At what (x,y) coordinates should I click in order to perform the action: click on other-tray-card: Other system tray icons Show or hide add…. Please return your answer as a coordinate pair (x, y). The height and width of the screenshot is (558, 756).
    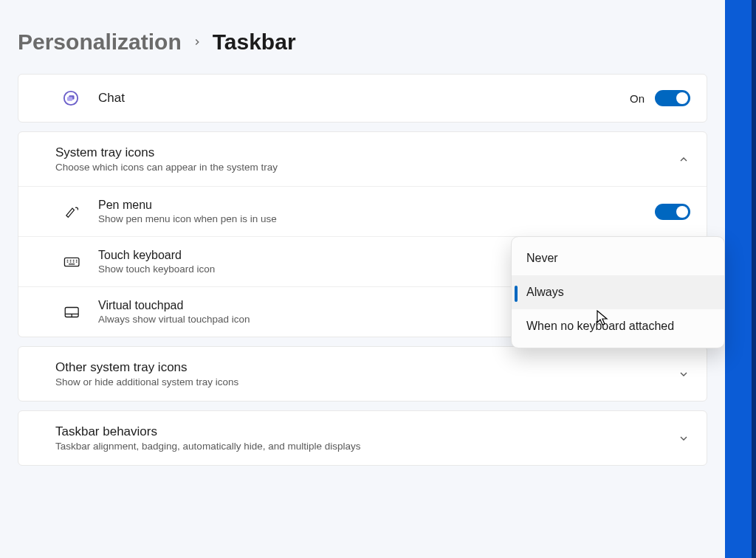
    Looking at the image, I should click on (362, 373).